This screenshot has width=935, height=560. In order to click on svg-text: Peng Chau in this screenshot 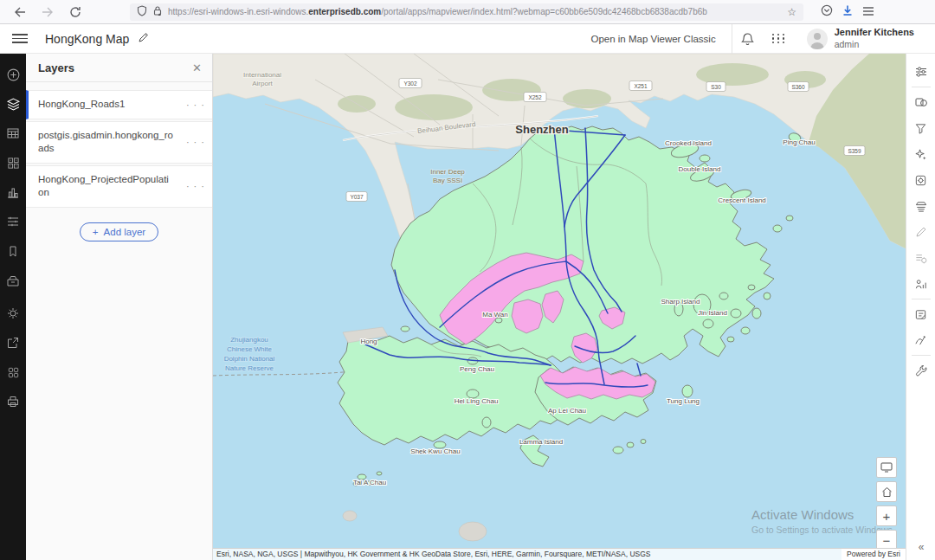, I will do `click(477, 369)`.